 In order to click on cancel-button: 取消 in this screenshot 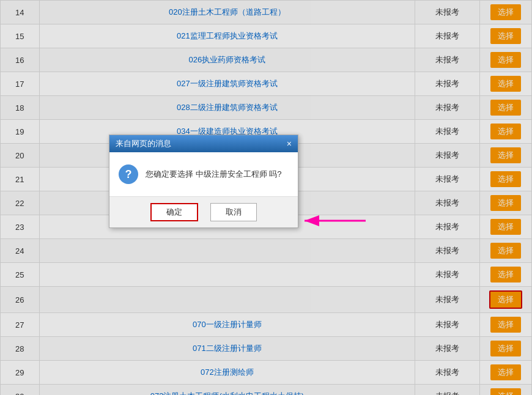, I will do `click(234, 212)`.